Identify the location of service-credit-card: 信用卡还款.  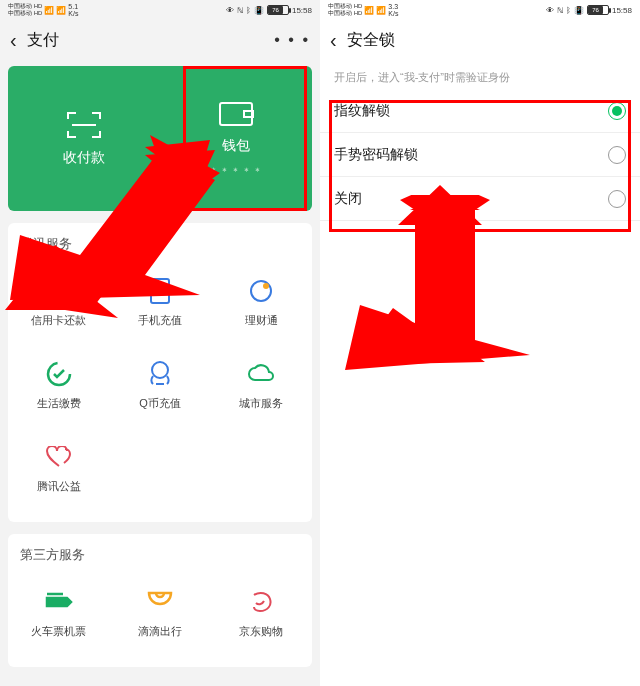
(58, 302).